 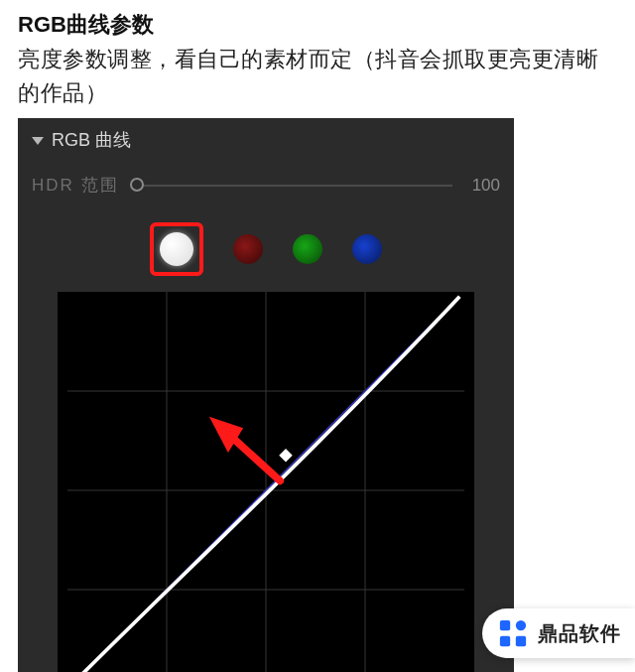 What do you see at coordinates (286, 455) in the screenshot?
I see `curve-control-point` at bounding box center [286, 455].